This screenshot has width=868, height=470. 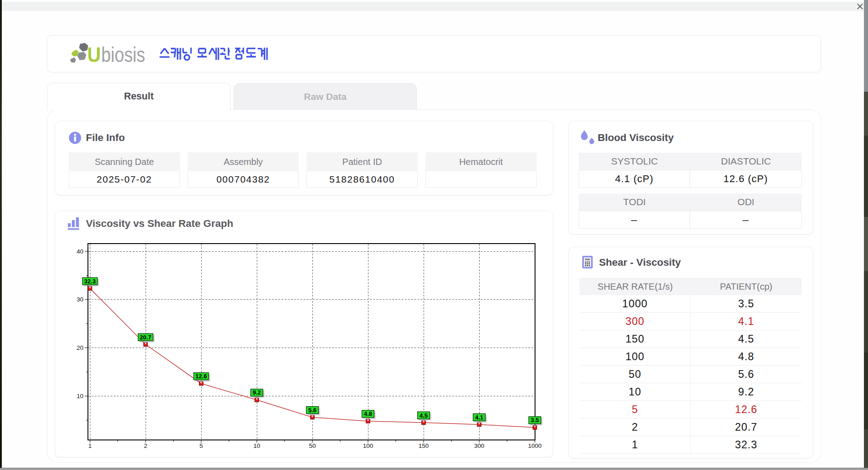 I want to click on svg-text: U, so click(x=94, y=55).